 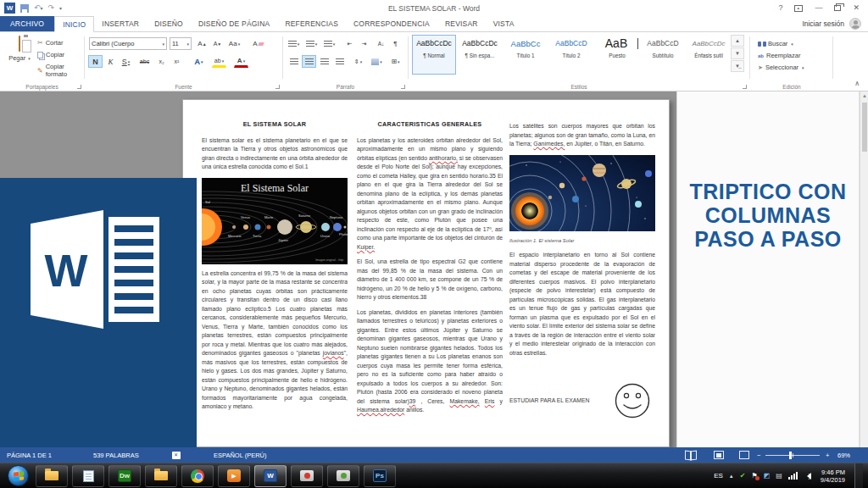 What do you see at coordinates (807, 476) in the screenshot?
I see `volume-icon` at bounding box center [807, 476].